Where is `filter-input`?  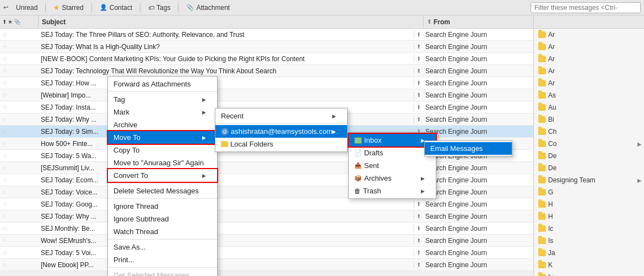 filter-input is located at coordinates (586, 8).